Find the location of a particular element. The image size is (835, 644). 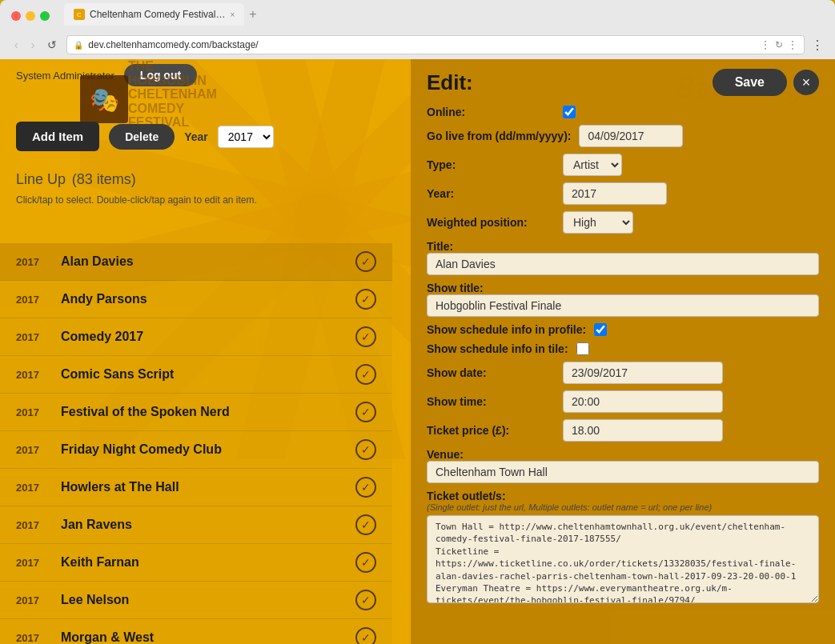

year-row: Year: is located at coordinates (623, 194).